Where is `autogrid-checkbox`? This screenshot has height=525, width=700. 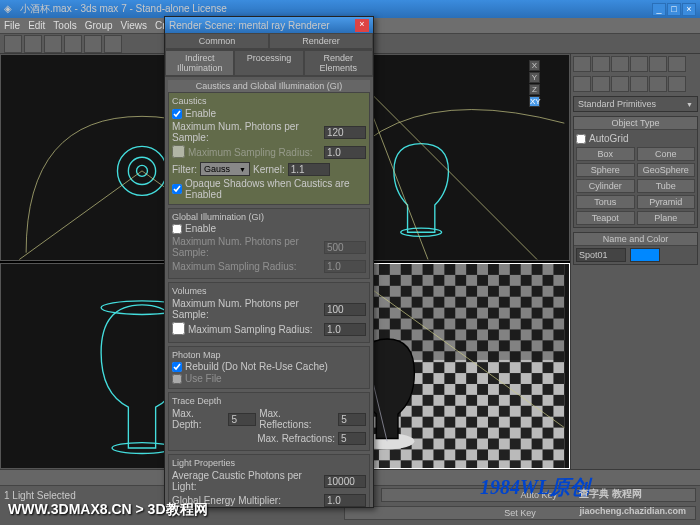
autogrid-checkbox is located at coordinates (581, 139).